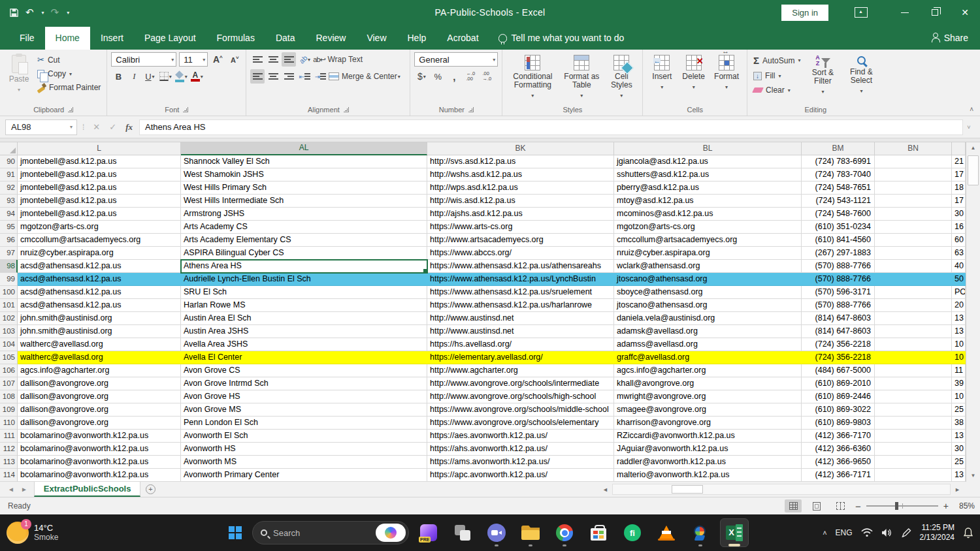  I want to click on increase-decimal-button: ←.0.00, so click(470, 76).